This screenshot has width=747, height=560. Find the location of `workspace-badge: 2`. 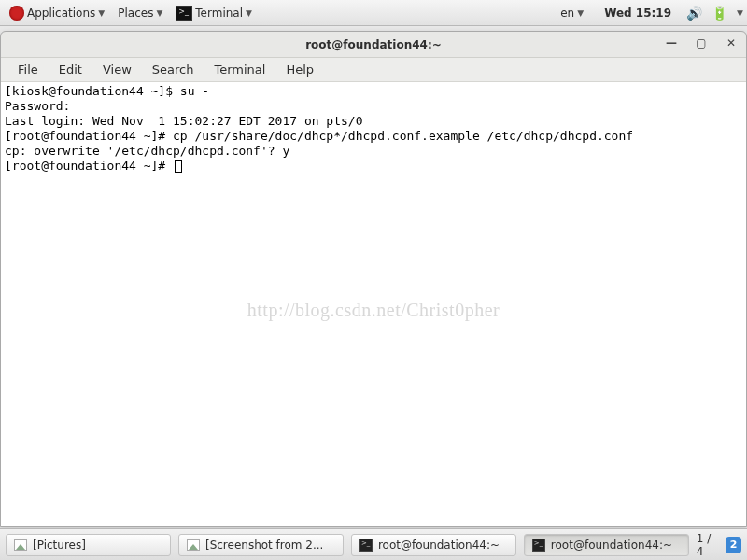

workspace-badge: 2 is located at coordinates (734, 545).